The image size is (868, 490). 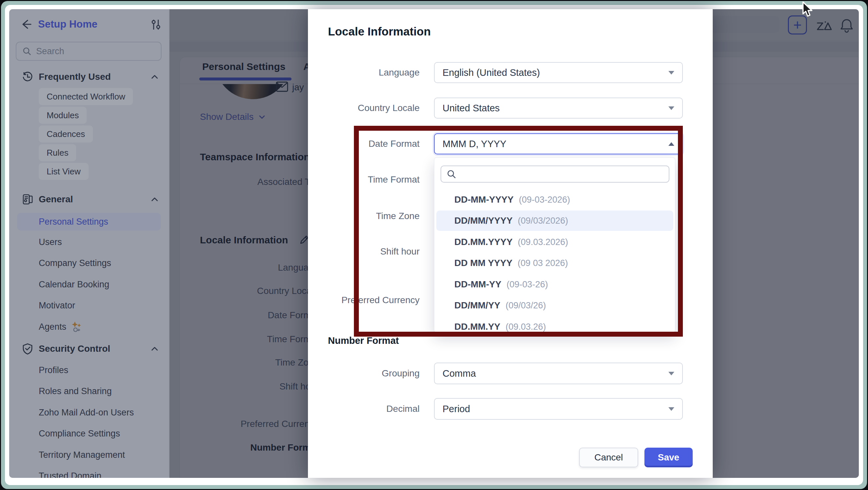 I want to click on grouping-value: Comma, so click(x=459, y=373).